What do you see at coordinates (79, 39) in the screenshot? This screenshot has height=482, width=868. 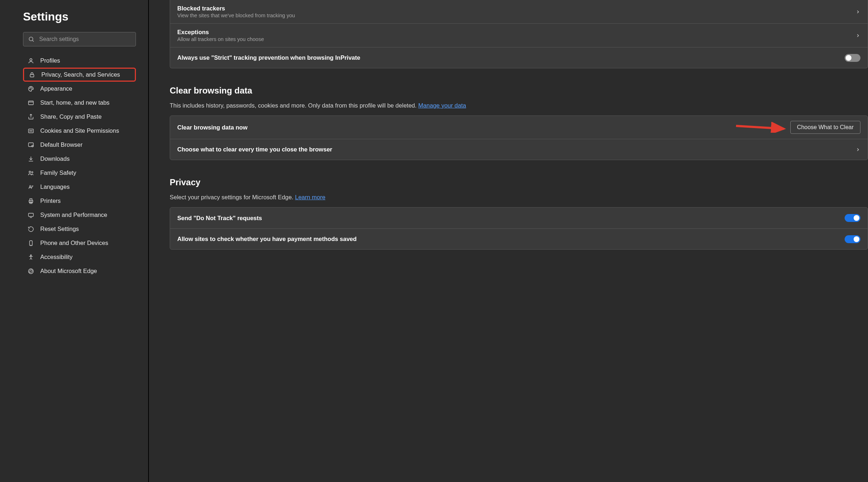 I see `search-wrap` at bounding box center [79, 39].